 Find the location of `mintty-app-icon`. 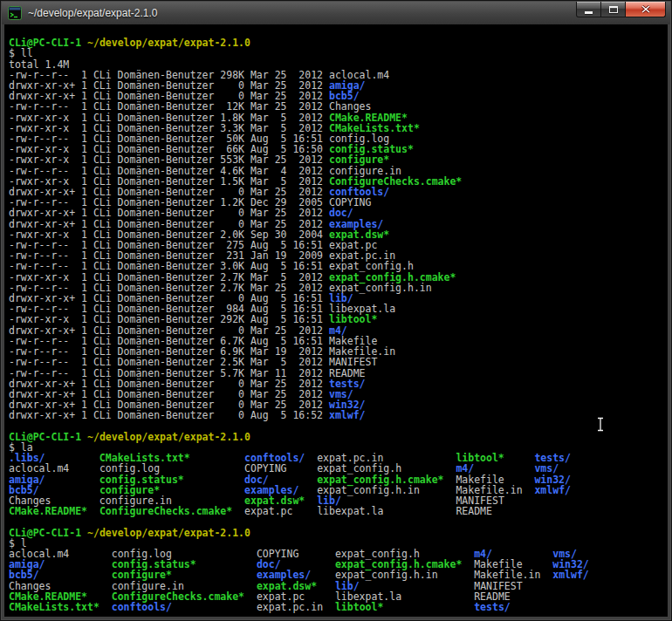

mintty-app-icon is located at coordinates (15, 13).